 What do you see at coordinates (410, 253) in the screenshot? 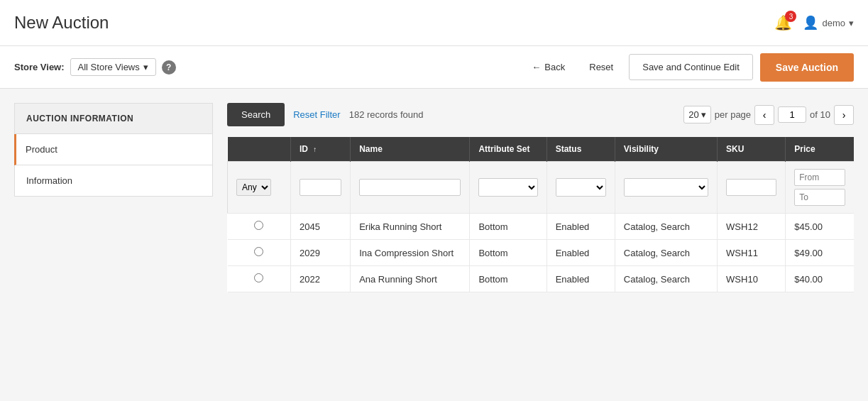
I see `row-name: Ina Compression Short` at bounding box center [410, 253].